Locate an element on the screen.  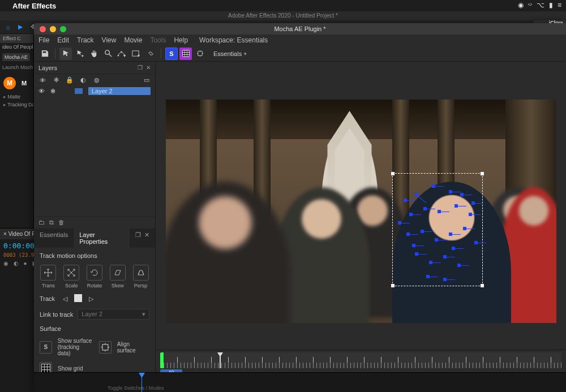
layer-properties-panel: Track motion options Trans Scale Rotate … is located at coordinates (95, 320).